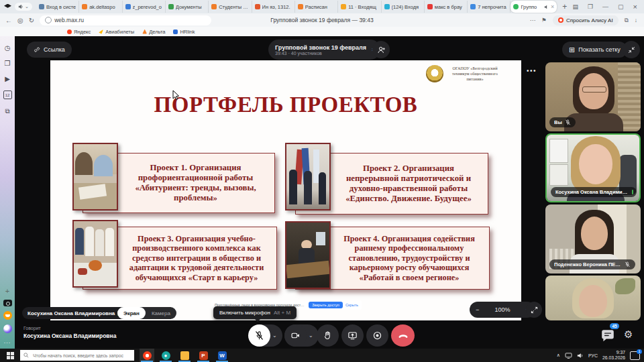 The height and width of the screenshot is (362, 644). What do you see at coordinates (635, 7) in the screenshot?
I see `window-close-button: ×` at bounding box center [635, 7].